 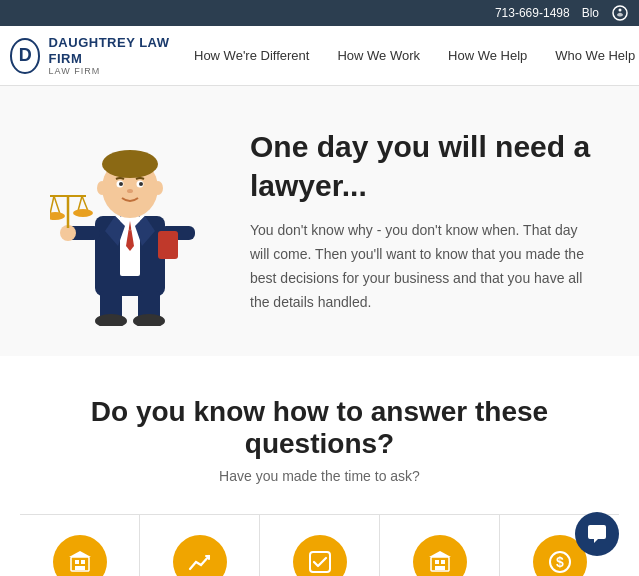 I want to click on hero-body: You don't know why - you don't know when…, so click(x=424, y=266).